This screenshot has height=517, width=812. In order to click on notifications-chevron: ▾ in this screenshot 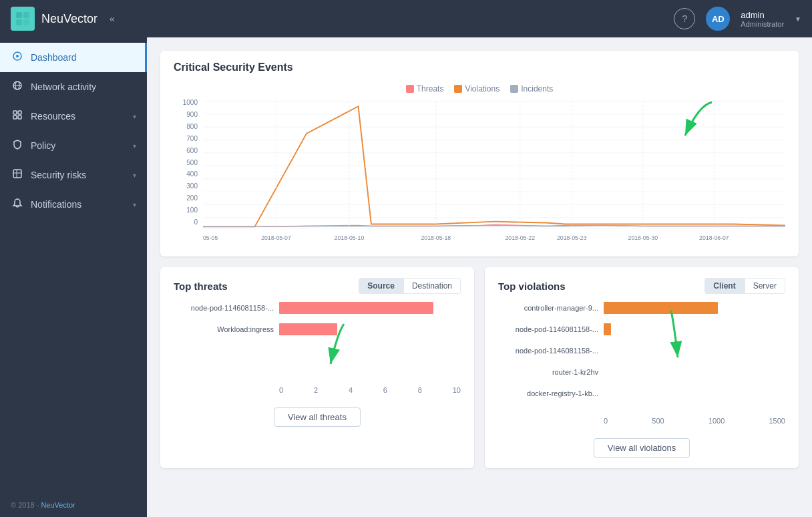, I will do `click(135, 204)`.